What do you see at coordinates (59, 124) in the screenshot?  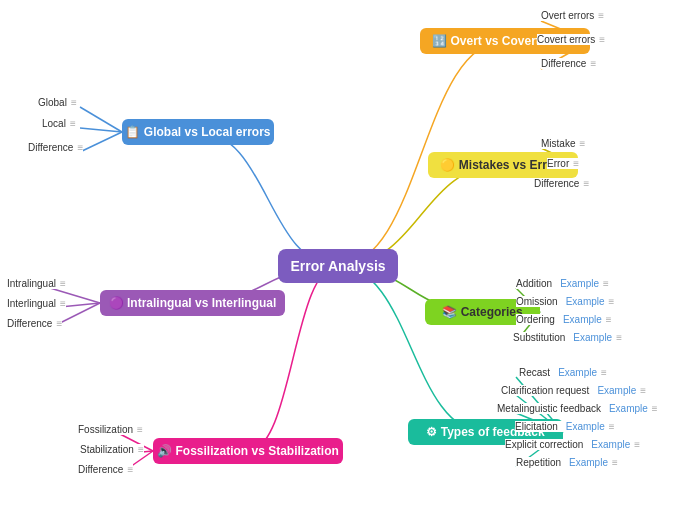 I see `leaf-local: Local ≡` at bounding box center [59, 124].